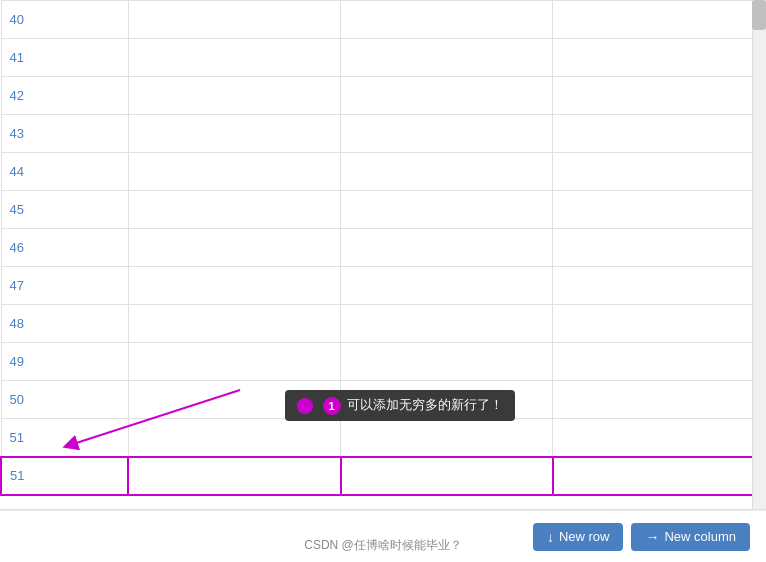 This screenshot has width=766, height=562. Describe the element at coordinates (383, 536) in the screenshot. I see `footer: CSDN @任博啥时候能毕业？ ↓ New row → New column` at that location.